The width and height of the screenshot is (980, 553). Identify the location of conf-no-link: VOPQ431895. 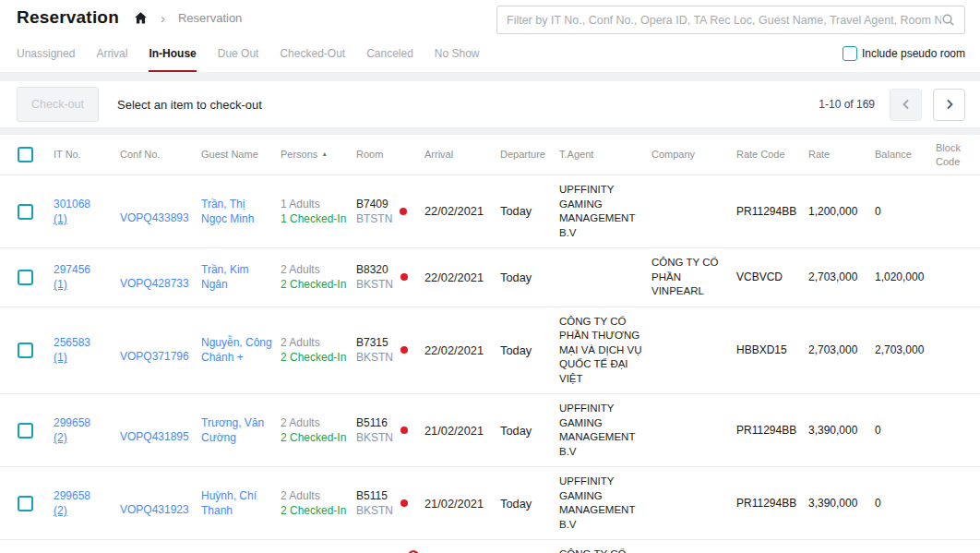
(161, 437).